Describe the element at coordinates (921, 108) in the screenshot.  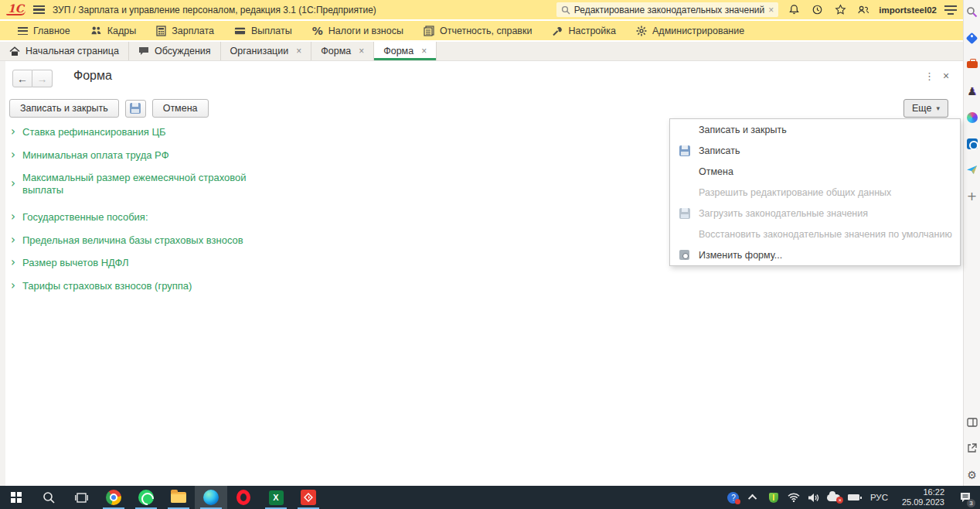
I see `more-button-label: Еще` at that location.